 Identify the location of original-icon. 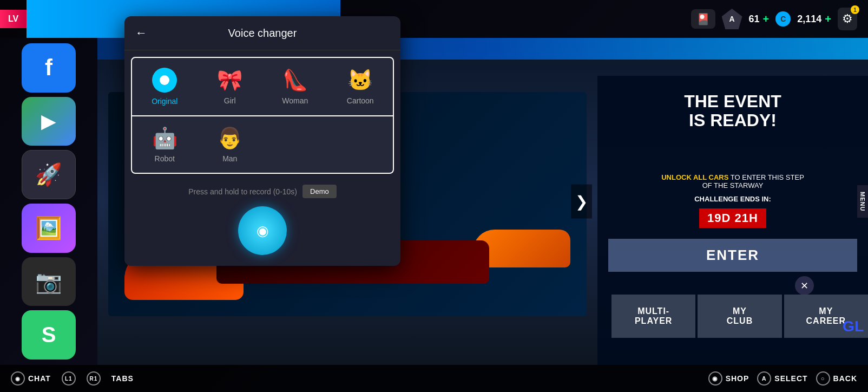
(165, 80).